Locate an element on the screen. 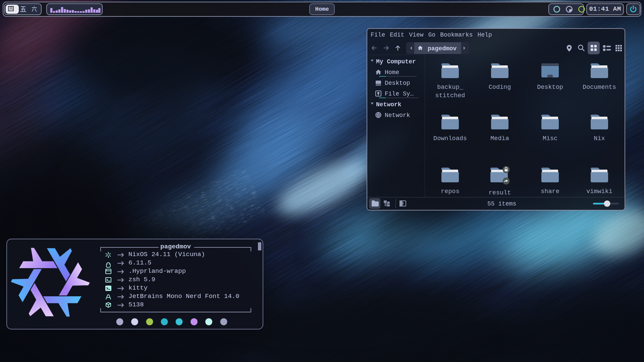 The image size is (644, 362). svg-text: Desktop is located at coordinates (397, 83).